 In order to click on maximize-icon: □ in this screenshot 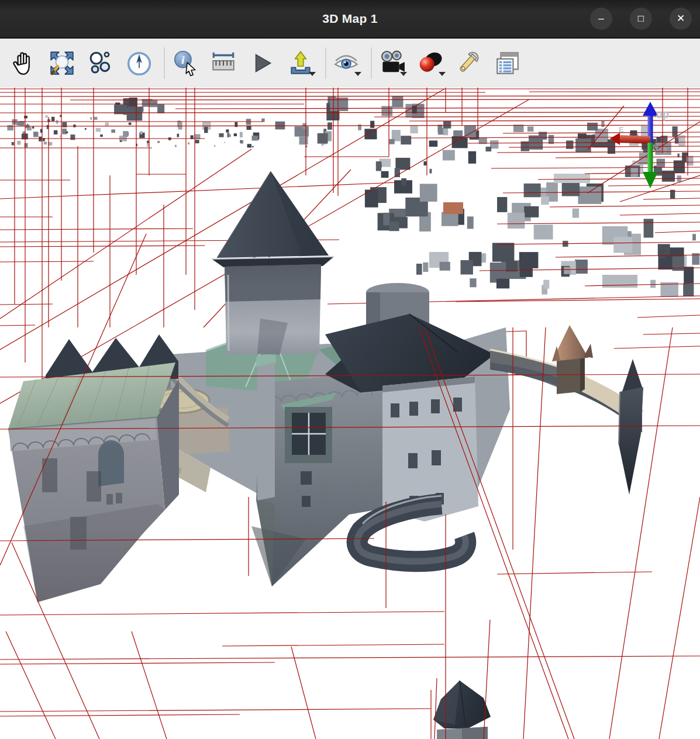, I will do `click(641, 19)`.